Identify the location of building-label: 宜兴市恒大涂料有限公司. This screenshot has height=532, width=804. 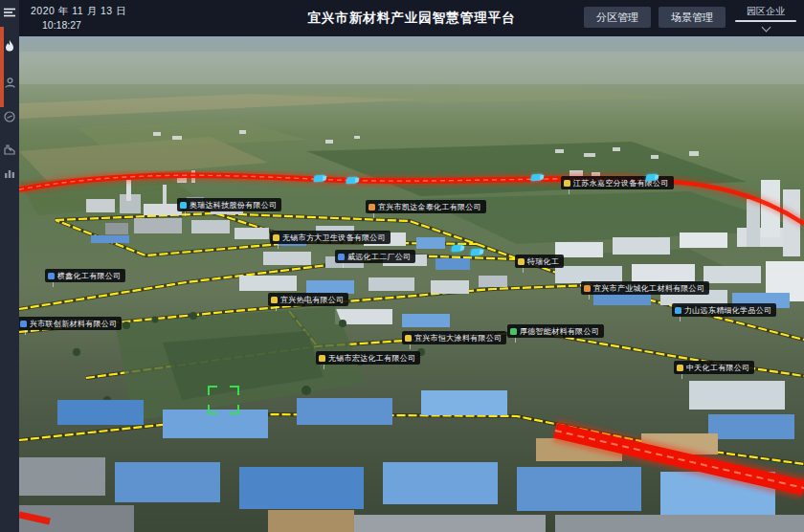
(454, 338).